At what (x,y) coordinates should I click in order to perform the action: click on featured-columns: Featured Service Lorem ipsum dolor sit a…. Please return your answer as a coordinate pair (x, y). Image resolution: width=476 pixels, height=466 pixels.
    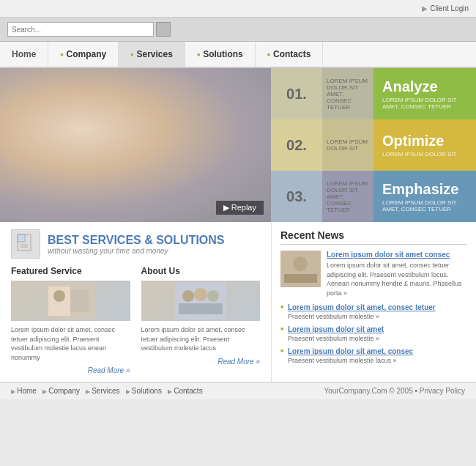
    Looking at the image, I should click on (135, 320).